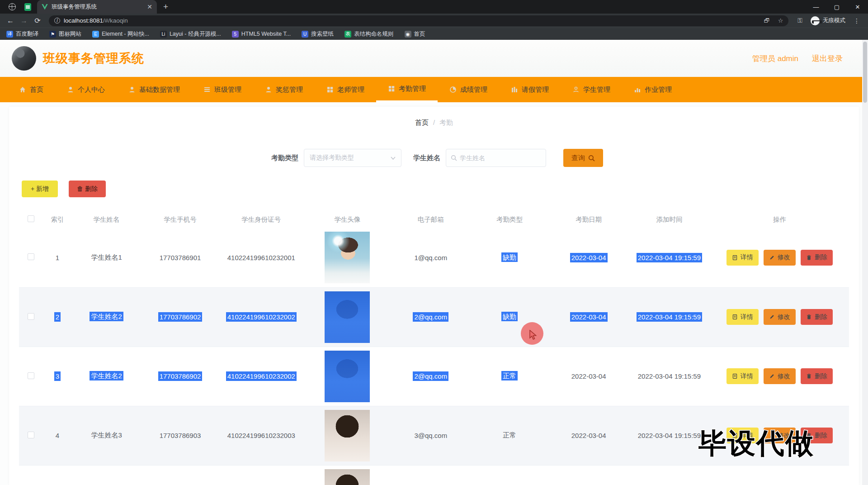 The image size is (868, 485). I want to click on row-index: 1, so click(57, 258).